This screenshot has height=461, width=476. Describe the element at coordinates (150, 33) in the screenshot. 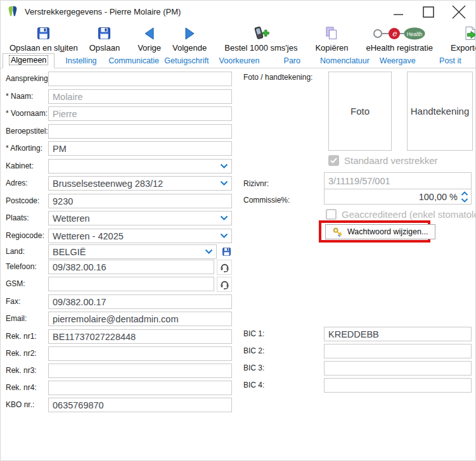

I see `arrow-left-icon` at that location.